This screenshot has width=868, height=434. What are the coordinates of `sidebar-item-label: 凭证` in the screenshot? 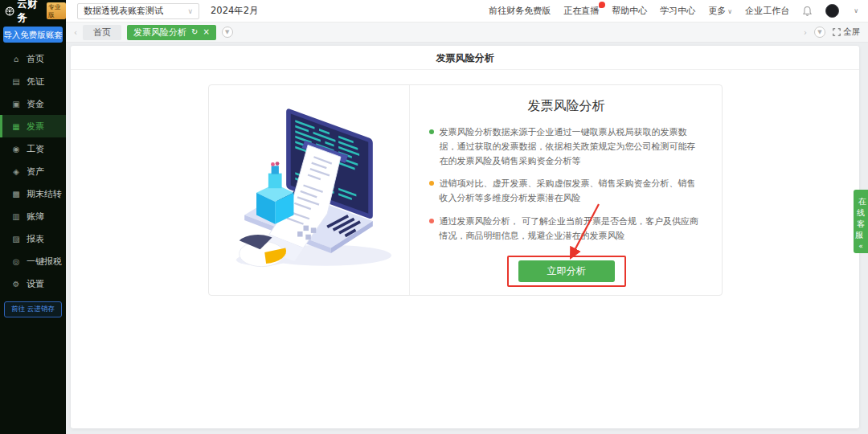 It's located at (35, 82).